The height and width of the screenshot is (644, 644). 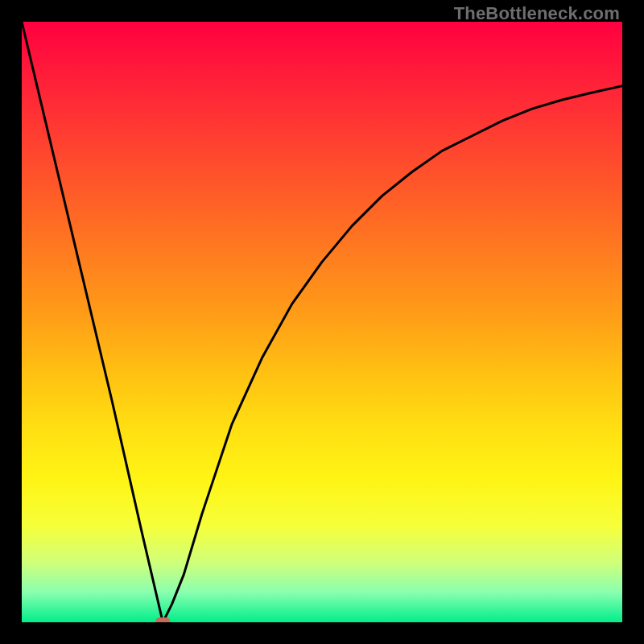 What do you see at coordinates (163, 620) in the screenshot?
I see `minimum-marker-pill` at bounding box center [163, 620].